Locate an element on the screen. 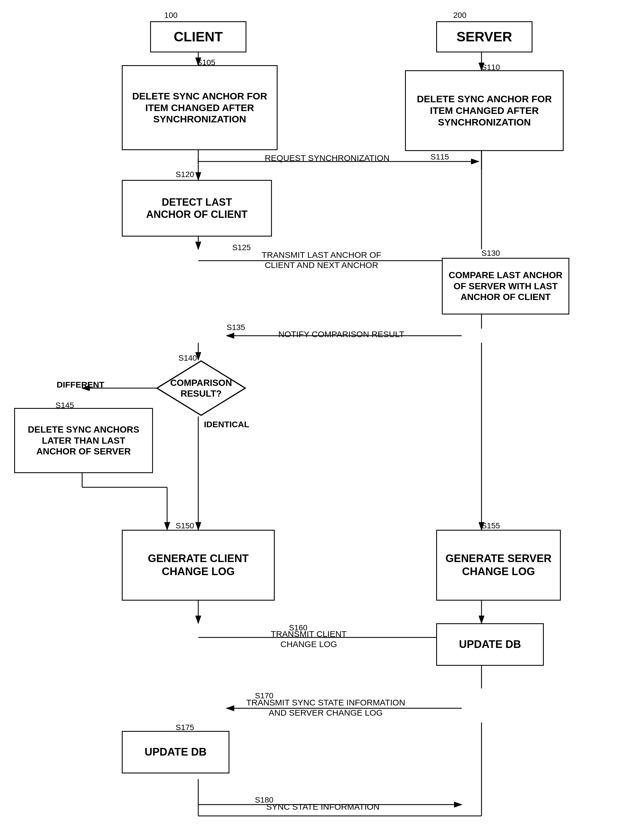 This screenshot has width=620, height=840. step-s150: S150 is located at coordinates (185, 526).